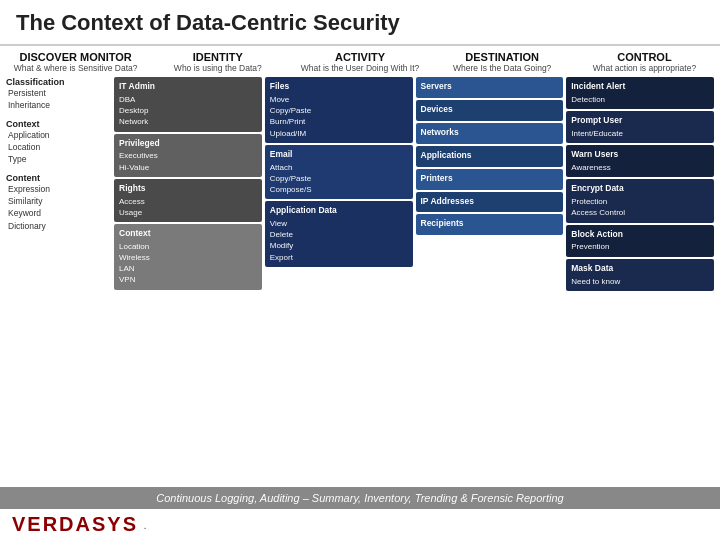 This screenshot has width=720, height=540. What do you see at coordinates (502, 62) in the screenshot?
I see `col-header-destination: DESTINATION Where Is the Data Going?` at bounding box center [502, 62].